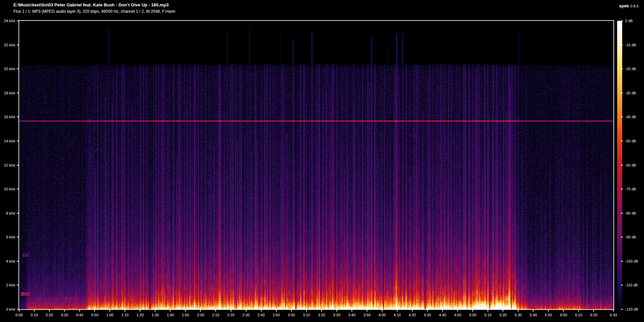 This screenshot has width=644, height=322. What do you see at coordinates (140, 315) in the screenshot?
I see `time-tick-label: 1:20` at bounding box center [140, 315].